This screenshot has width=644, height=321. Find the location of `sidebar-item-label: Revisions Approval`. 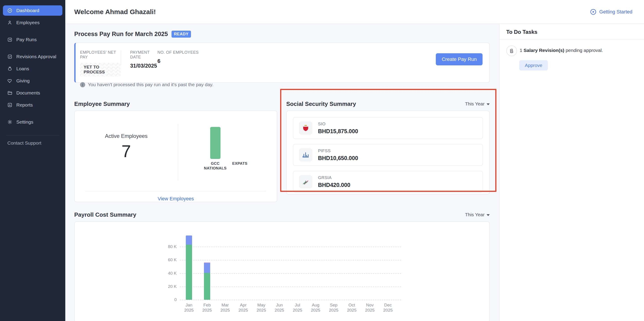

sidebar-item-label: Revisions Approval is located at coordinates (36, 57).